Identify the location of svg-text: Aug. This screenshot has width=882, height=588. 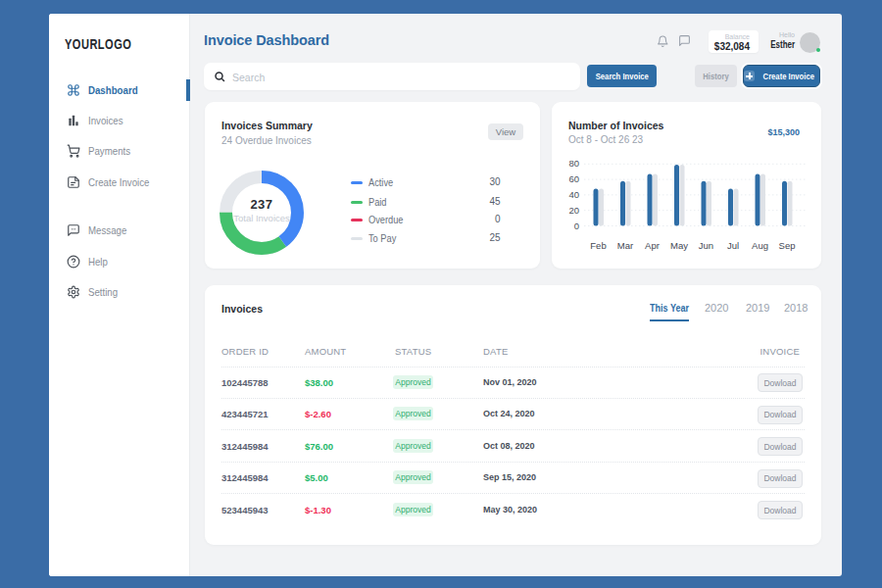
(760, 245).